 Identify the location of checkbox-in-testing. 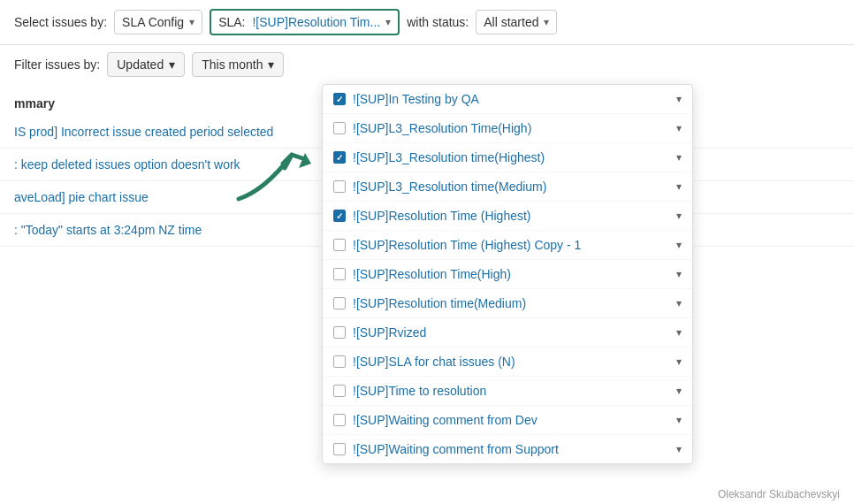
(339, 99).